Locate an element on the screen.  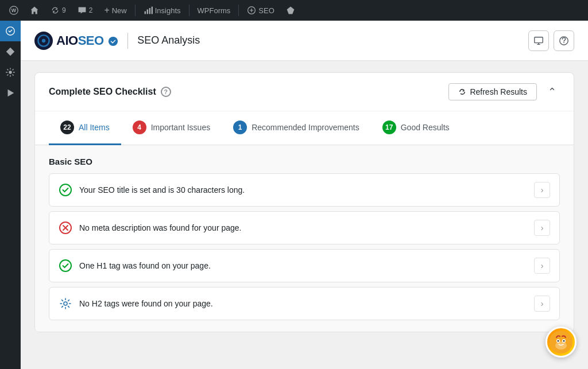
tab-important-issues: 4 Important Issues is located at coordinates (172, 129).